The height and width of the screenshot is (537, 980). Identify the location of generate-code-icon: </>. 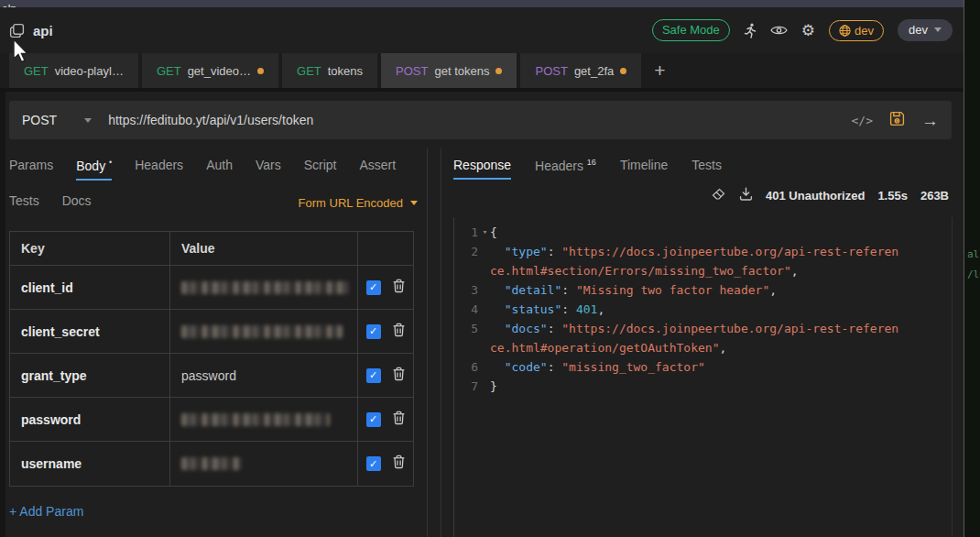
(863, 121).